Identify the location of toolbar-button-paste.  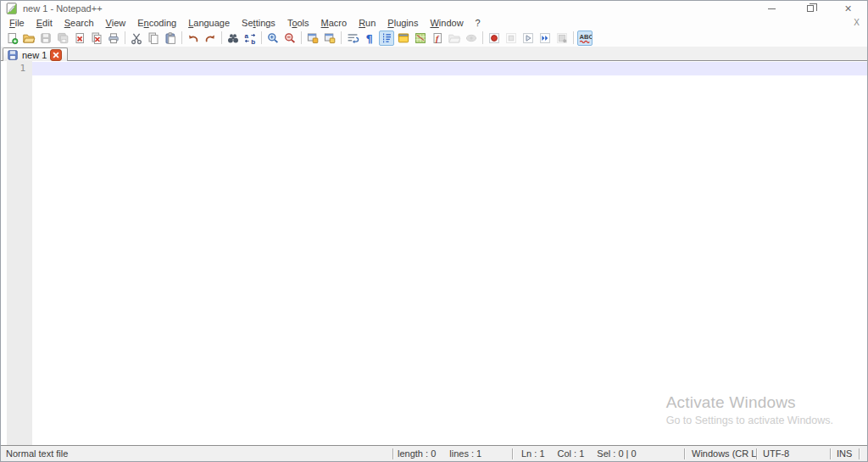
(170, 38).